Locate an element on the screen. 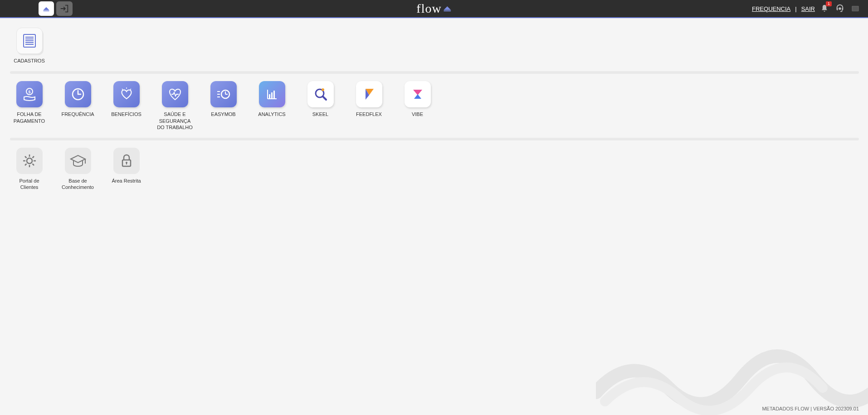 The height and width of the screenshot is (415, 868). bar-chart-icon is located at coordinates (272, 94).